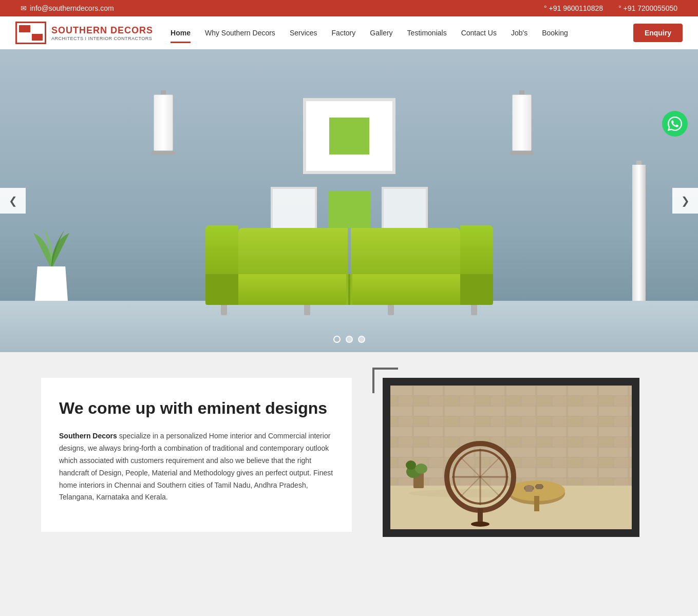 The height and width of the screenshot is (616, 698). Describe the element at coordinates (511, 457) in the screenshot. I see `image-frame` at that location.